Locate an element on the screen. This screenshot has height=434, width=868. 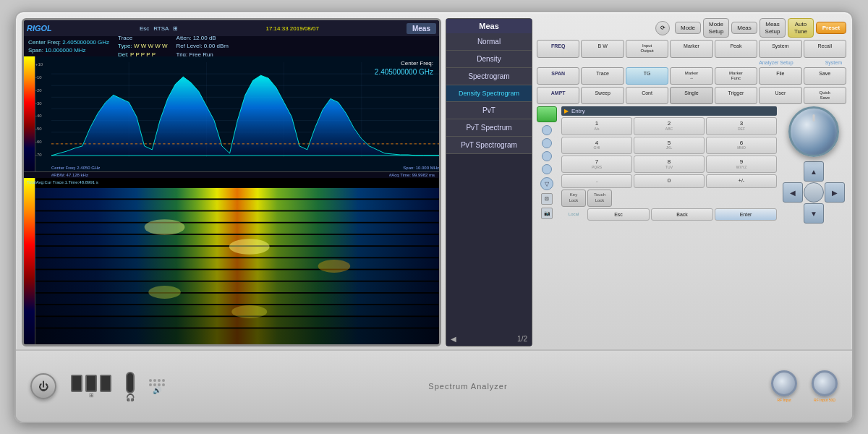
nav-left-btn: ◀ is located at coordinates (793, 192).